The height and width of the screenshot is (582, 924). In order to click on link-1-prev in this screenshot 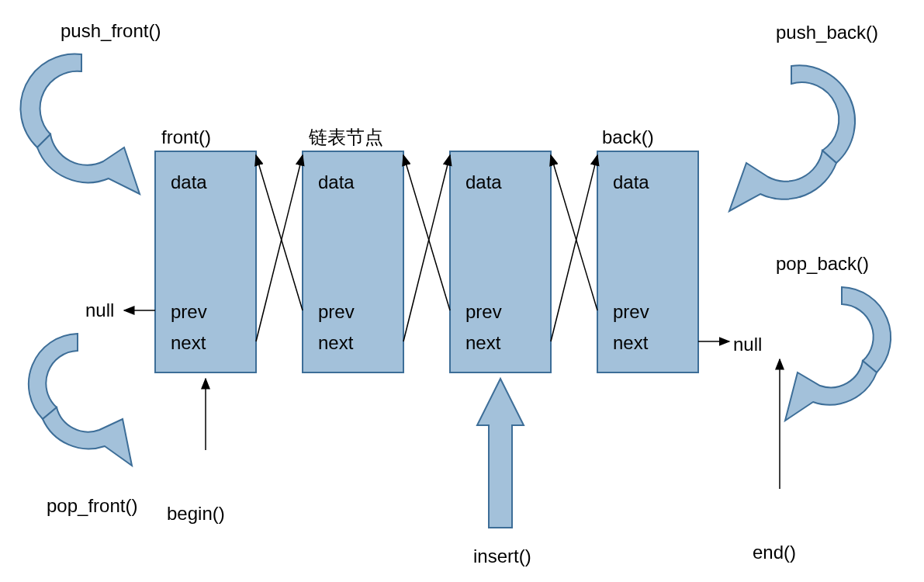, I will do `click(279, 233)`.